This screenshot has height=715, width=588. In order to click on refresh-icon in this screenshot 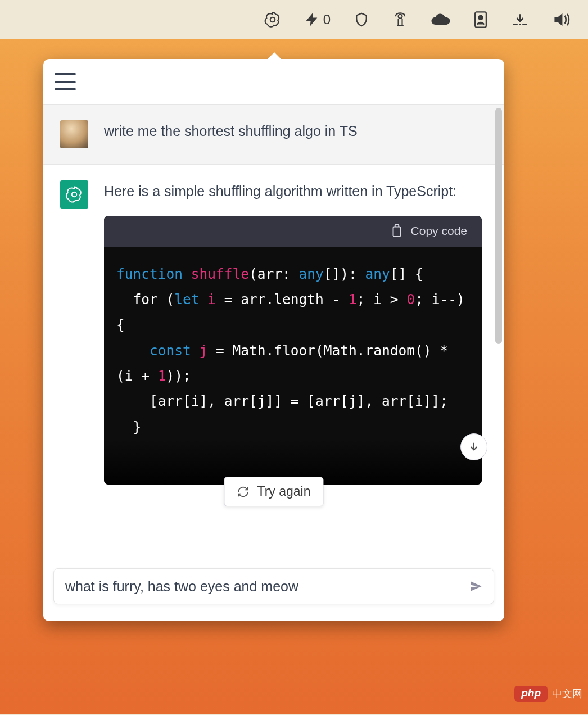, I will do `click(243, 492)`.